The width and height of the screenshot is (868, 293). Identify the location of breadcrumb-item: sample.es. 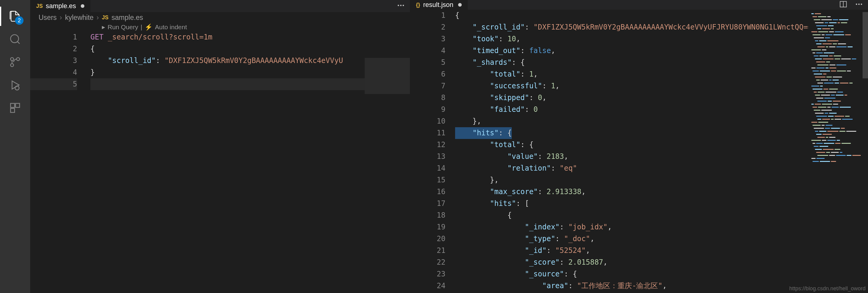
(127, 18).